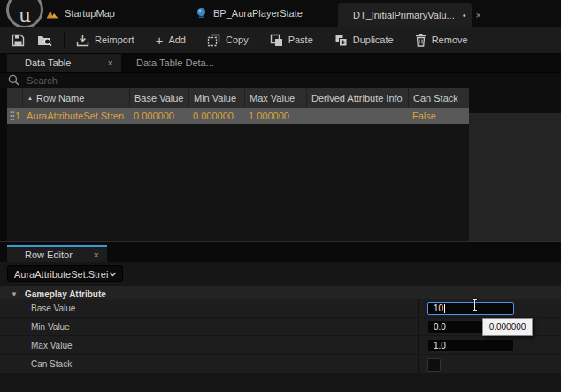 This screenshot has height=392, width=561. Describe the element at coordinates (18, 41) in the screenshot. I see `save-button` at that location.